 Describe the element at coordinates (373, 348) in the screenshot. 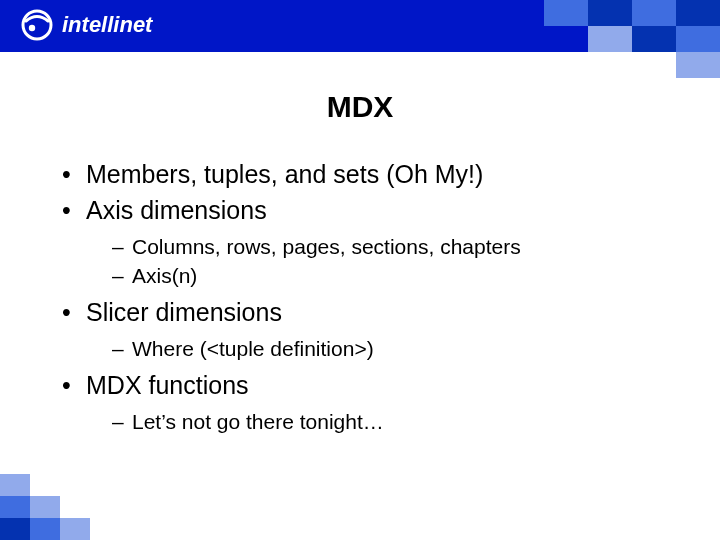

I see `sub-bullet-item: Where (<tuple definition>)` at that location.